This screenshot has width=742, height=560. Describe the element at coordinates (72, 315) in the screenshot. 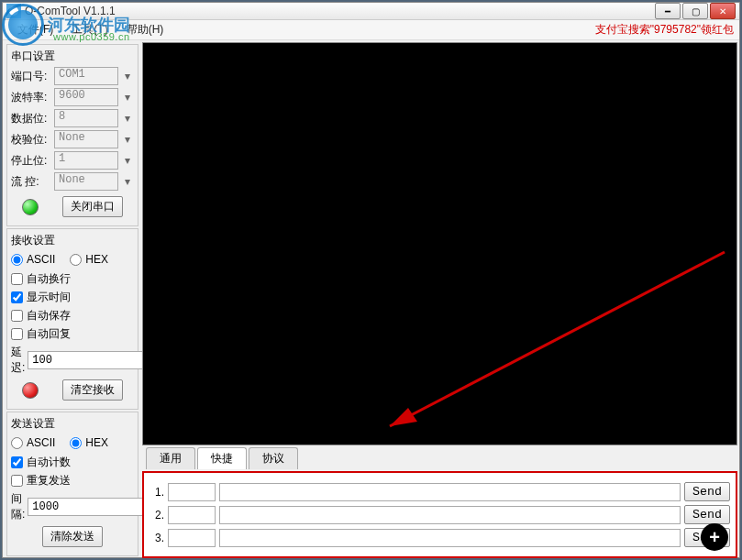

I see `auto-save-checkbox: 自动保存` at that location.